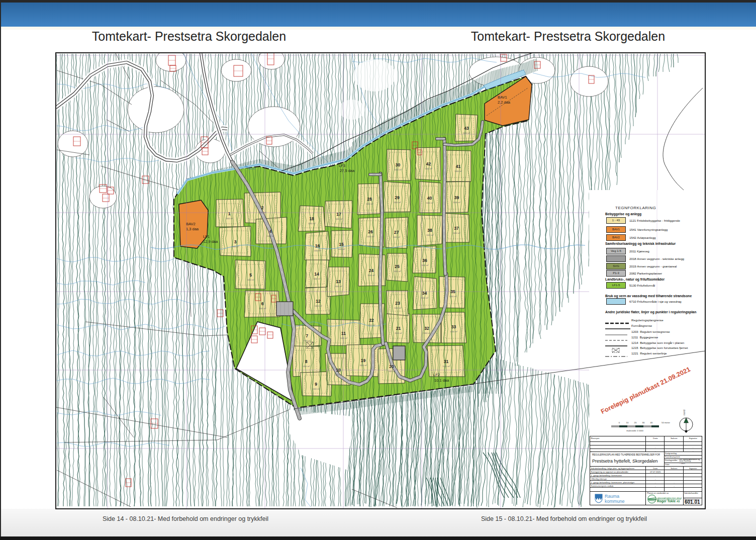  Describe the element at coordinates (429, 164) in the screenshot. I see `svg-text: 42` at that location.